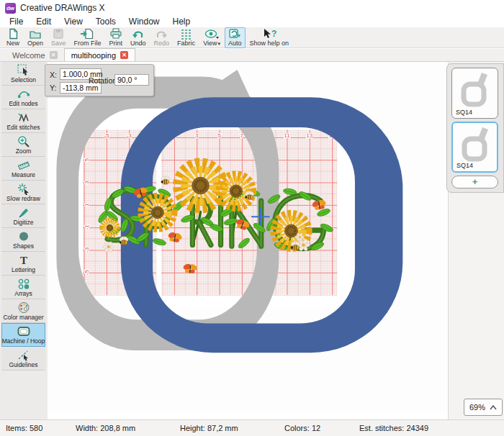 This screenshot has width=504, height=436. Describe the element at coordinates (24, 189) in the screenshot. I see `slow-redraw-icon` at that location.